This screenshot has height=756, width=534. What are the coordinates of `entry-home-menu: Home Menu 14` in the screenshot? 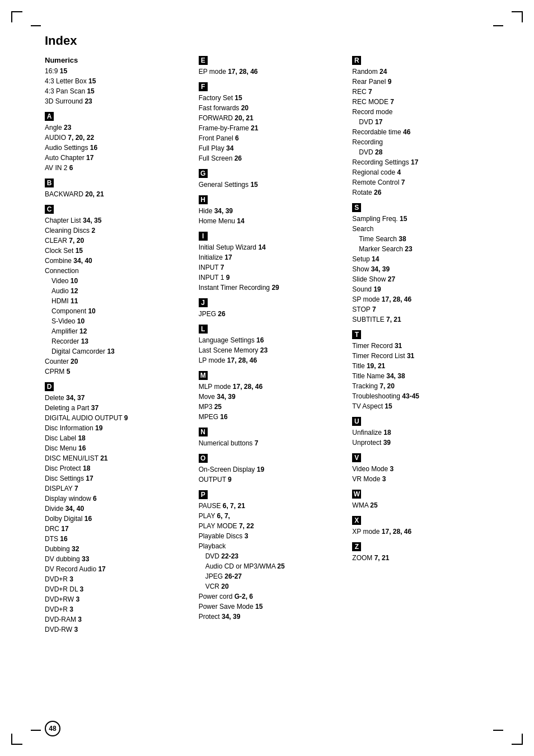 It's located at (270, 221).